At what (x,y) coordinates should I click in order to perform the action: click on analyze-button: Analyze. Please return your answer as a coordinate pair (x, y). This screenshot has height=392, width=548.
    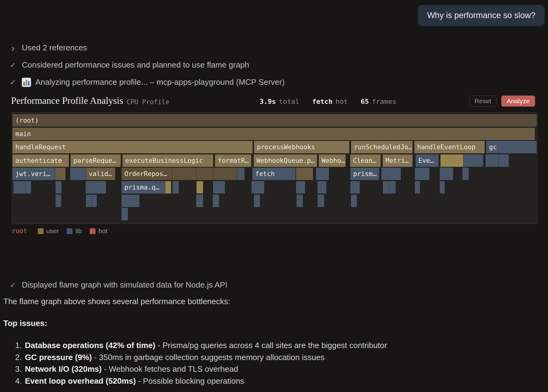
    Looking at the image, I should click on (518, 101).